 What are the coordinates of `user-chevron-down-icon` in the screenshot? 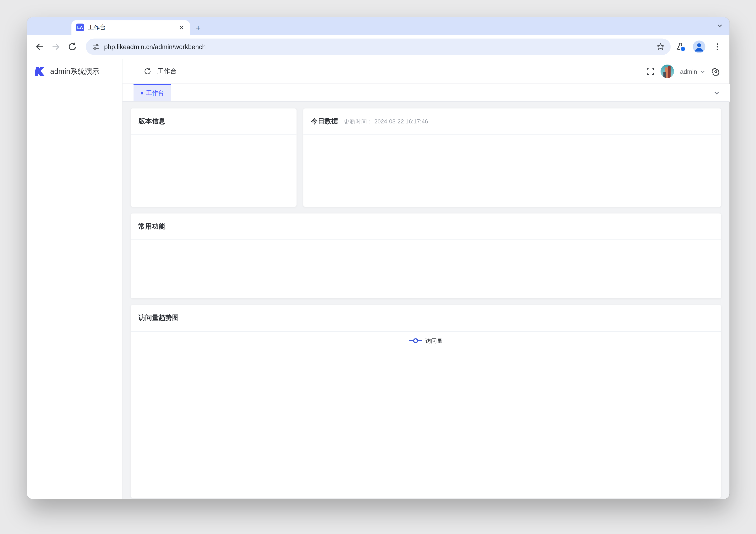 It's located at (703, 71).